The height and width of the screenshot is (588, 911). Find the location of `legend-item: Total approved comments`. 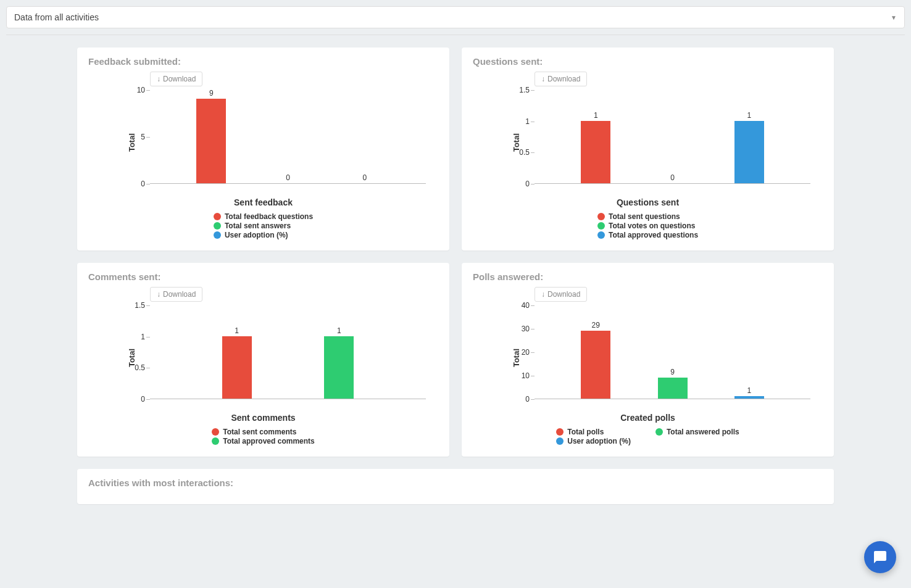

legend-item: Total approved comments is located at coordinates (263, 441).